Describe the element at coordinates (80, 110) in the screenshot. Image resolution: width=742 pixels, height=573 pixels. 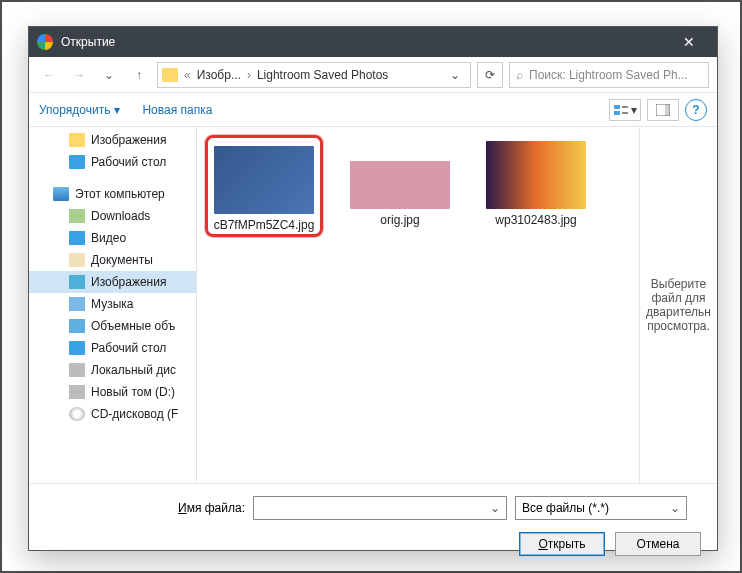
I see `organize-menu: Упорядочить ▾` at that location.